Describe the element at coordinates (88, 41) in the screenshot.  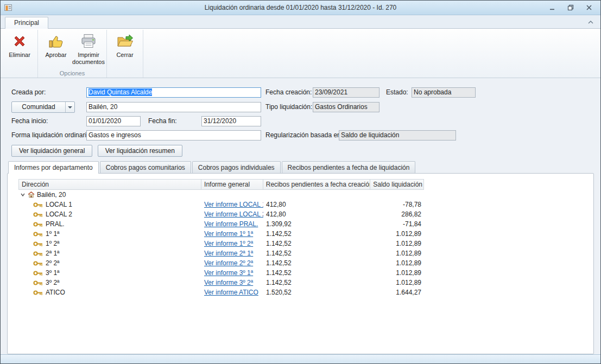
I see `printer-icon` at that location.